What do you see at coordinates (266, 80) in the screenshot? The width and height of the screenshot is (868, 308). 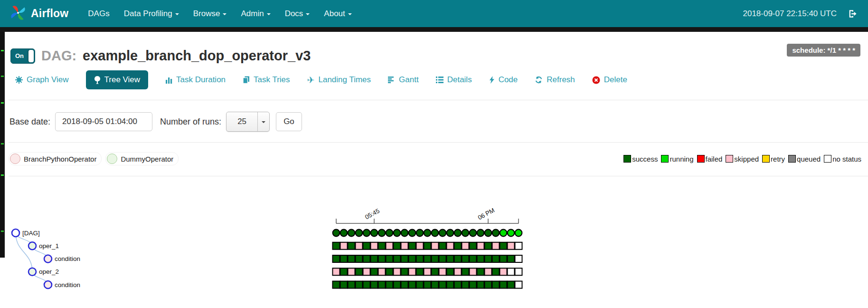 I see `tab-task-tries: Task Tries` at bounding box center [266, 80].